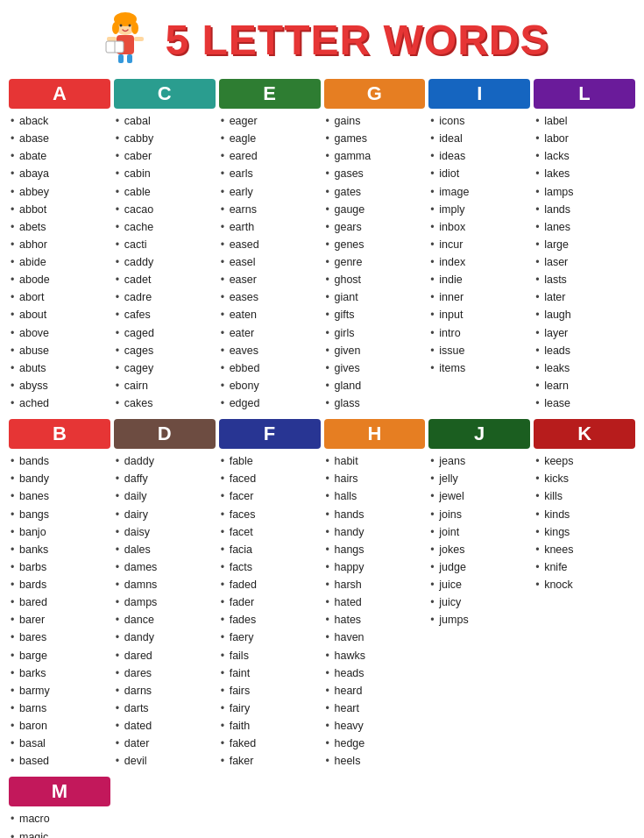 The height and width of the screenshot is (838, 644). Describe the element at coordinates (270, 249) in the screenshot. I see `column-e: Eeagereagleearedearlsearlyearnsearthease…` at that location.